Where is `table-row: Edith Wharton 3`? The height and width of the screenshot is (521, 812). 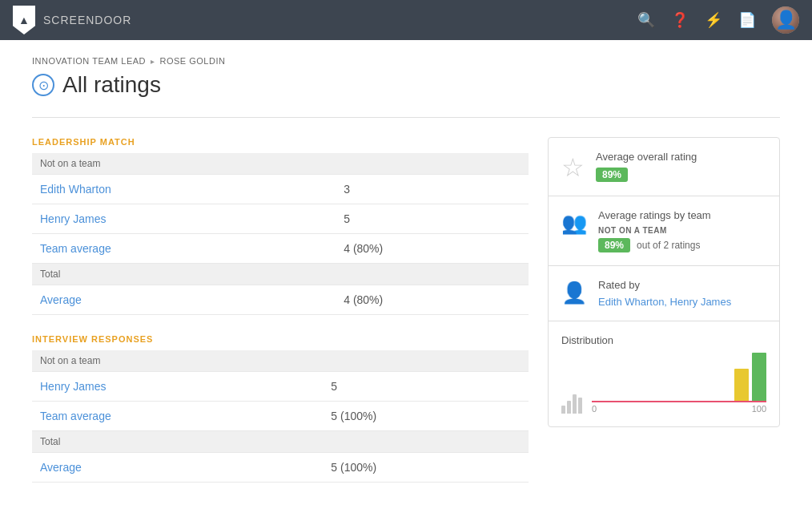 table-row: Edith Wharton 3 is located at coordinates (280, 189).